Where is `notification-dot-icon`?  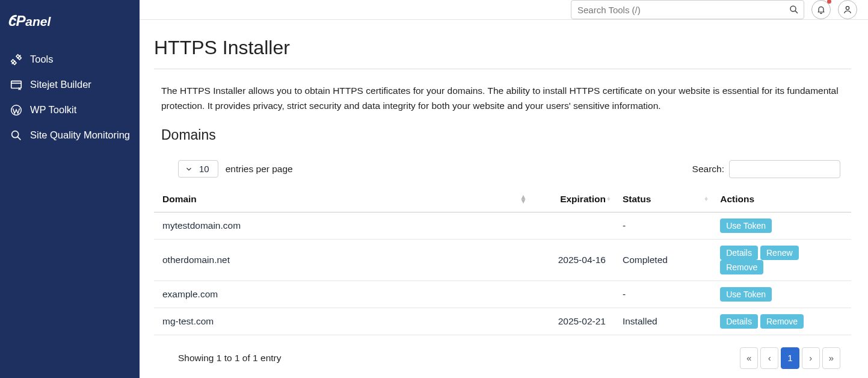 notification-dot-icon is located at coordinates (829, 2).